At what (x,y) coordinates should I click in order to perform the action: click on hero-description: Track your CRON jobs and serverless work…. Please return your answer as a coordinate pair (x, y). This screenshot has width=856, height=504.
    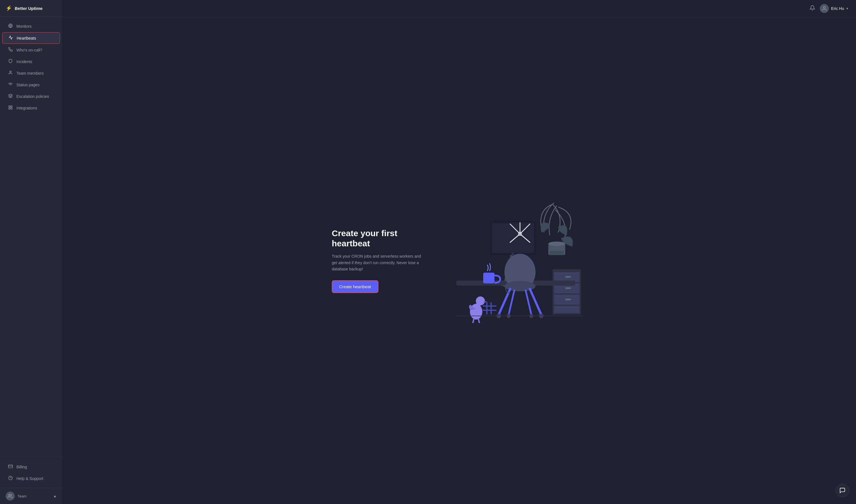
    Looking at the image, I should click on (377, 263).